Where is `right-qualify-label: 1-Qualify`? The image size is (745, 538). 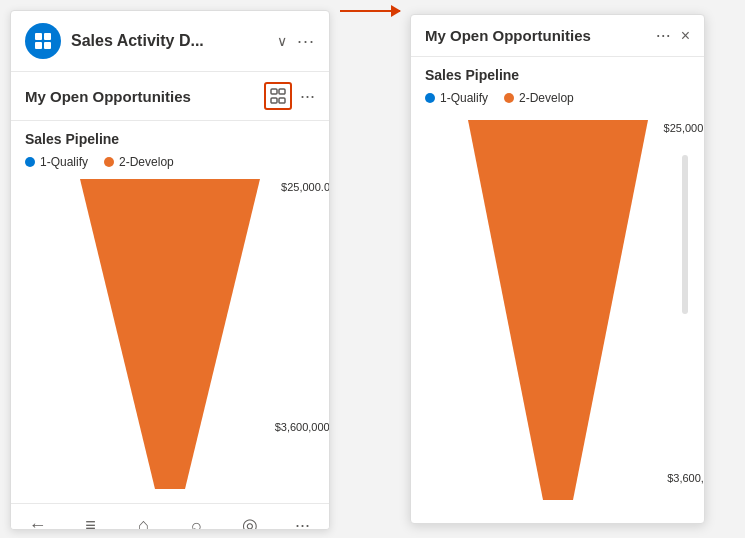 right-qualify-label: 1-Qualify is located at coordinates (464, 98).